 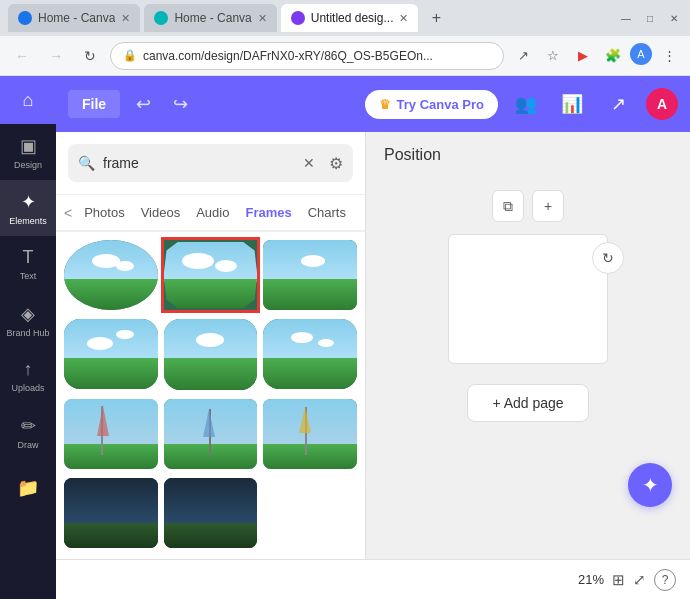 I want to click on tab-2: Home - Canva ✕, so click(x=210, y=18).